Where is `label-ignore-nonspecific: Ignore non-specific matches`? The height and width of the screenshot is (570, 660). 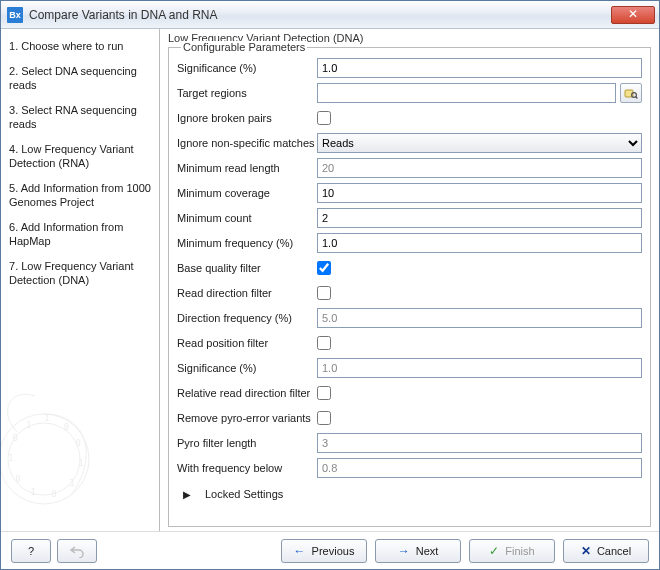 label-ignore-nonspecific: Ignore non-specific matches is located at coordinates (247, 143).